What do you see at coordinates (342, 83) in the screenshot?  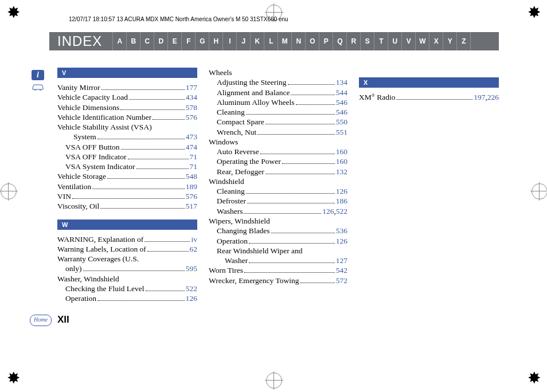 I see `index-page-link: 134` at bounding box center [342, 83].